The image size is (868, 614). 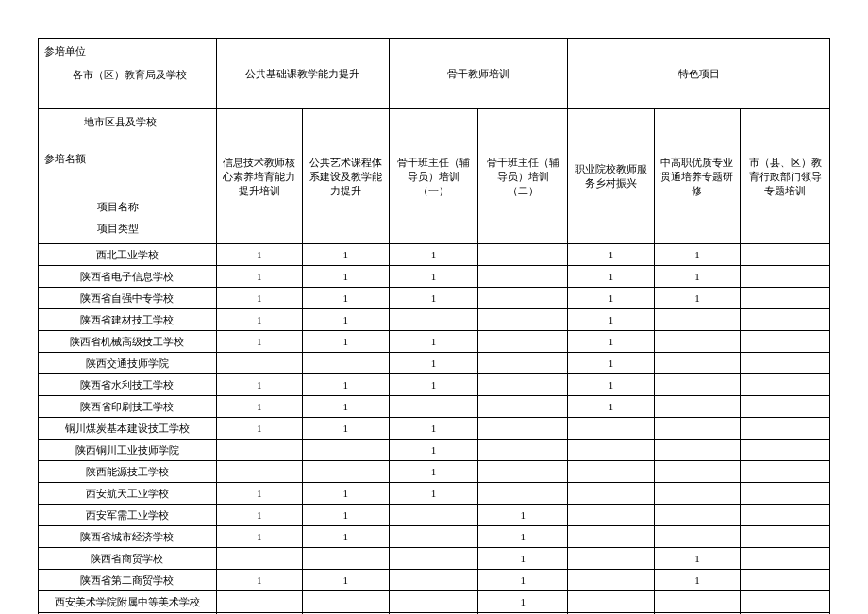 What do you see at coordinates (302, 74) in the screenshot?
I see `group-header-0: 公共基础课教学能力提升` at bounding box center [302, 74].